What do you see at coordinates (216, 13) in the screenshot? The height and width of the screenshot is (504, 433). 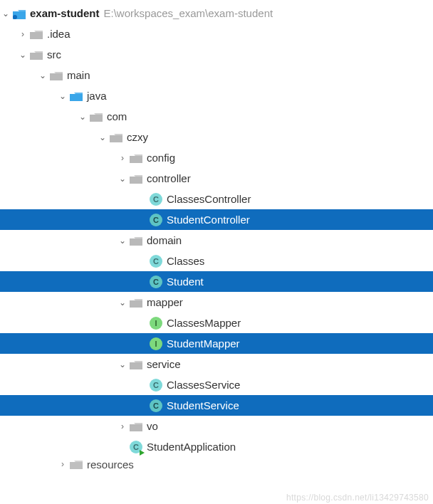 I see `tree-row-root: ⌄ exam-student E:\workspaces_exam\exam-s…` at bounding box center [216, 13].